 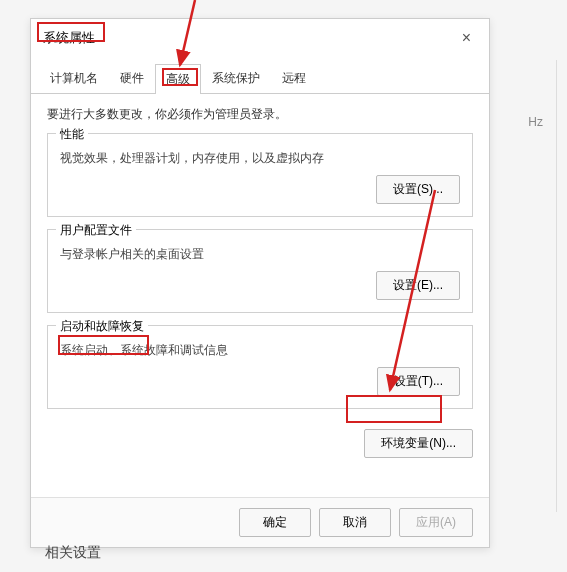 I want to click on related-settings-label: 相关设置, so click(x=73, y=553).